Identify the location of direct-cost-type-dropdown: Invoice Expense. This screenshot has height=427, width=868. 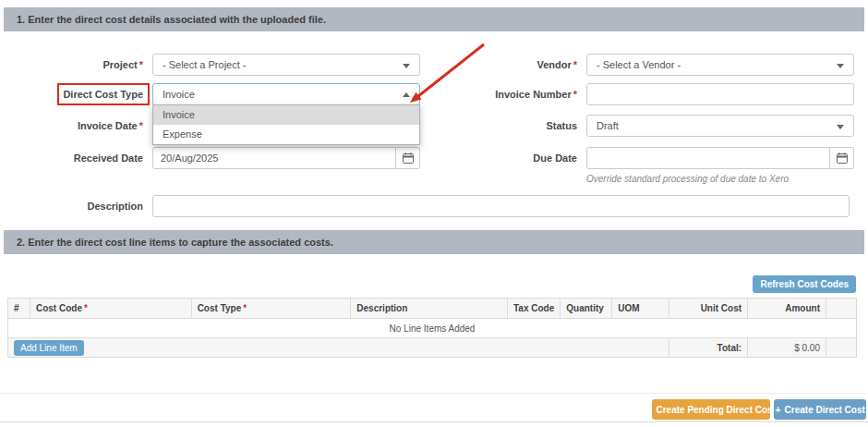
(286, 125).